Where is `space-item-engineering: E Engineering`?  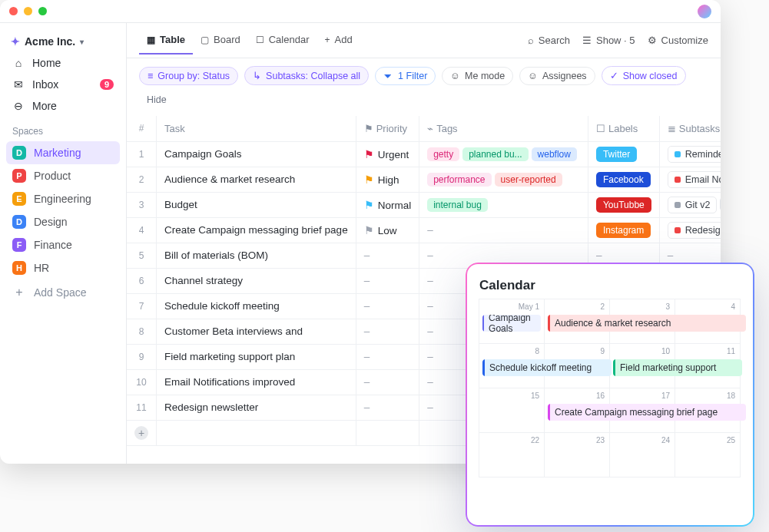
space-item-engineering: E Engineering is located at coordinates (63, 199).